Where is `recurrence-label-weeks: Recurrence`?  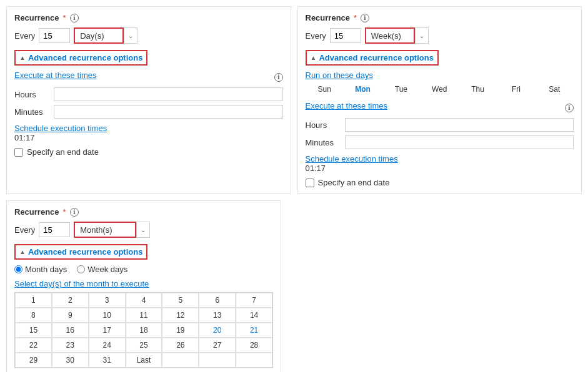
recurrence-label-weeks: Recurrence is located at coordinates (328, 17).